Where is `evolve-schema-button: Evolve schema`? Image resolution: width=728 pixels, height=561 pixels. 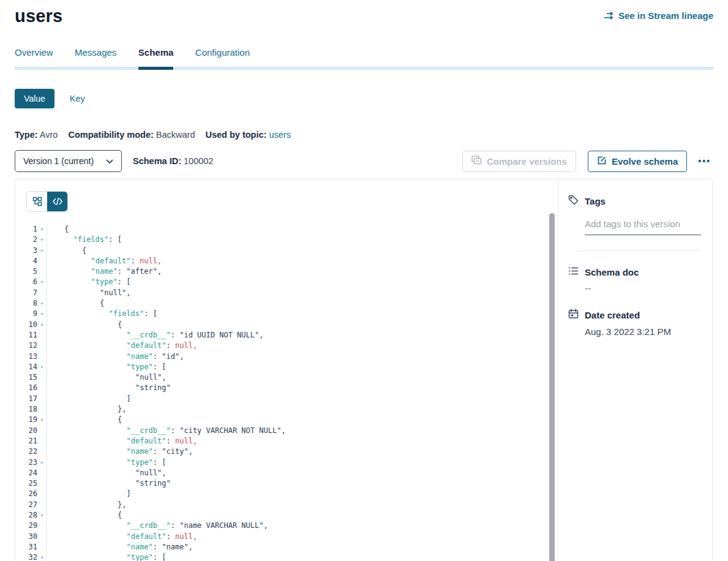
evolve-schema-button: Evolve schema is located at coordinates (637, 162).